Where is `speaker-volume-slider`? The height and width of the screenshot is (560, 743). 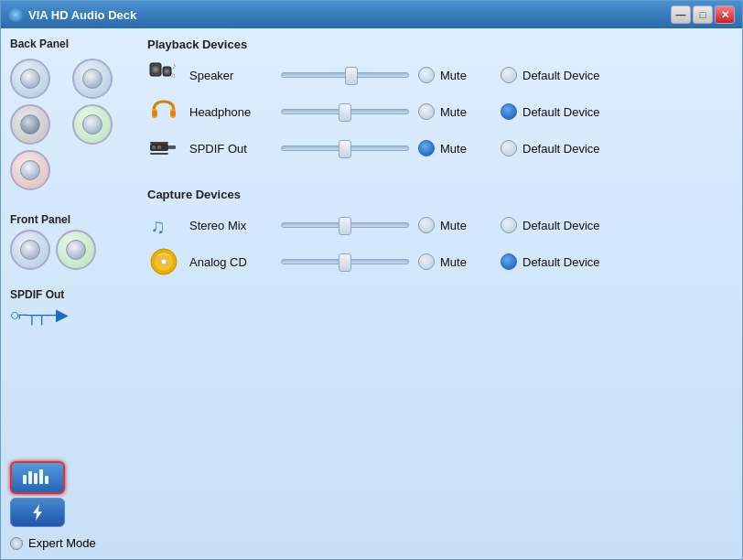 speaker-volume-slider is located at coordinates (345, 75).